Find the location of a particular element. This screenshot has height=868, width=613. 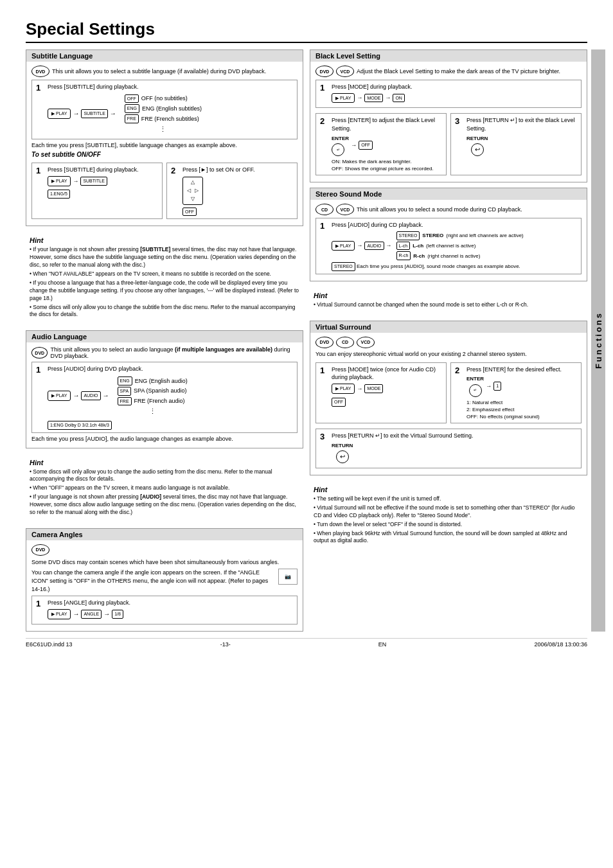

subtitle-hint-title: Hint is located at coordinates (164, 240).